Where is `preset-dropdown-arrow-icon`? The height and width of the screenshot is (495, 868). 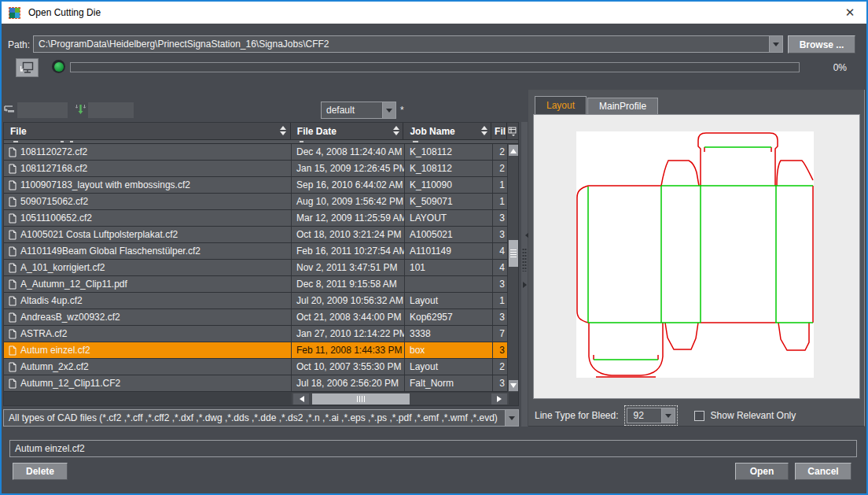
preset-dropdown-arrow-icon is located at coordinates (388, 110).